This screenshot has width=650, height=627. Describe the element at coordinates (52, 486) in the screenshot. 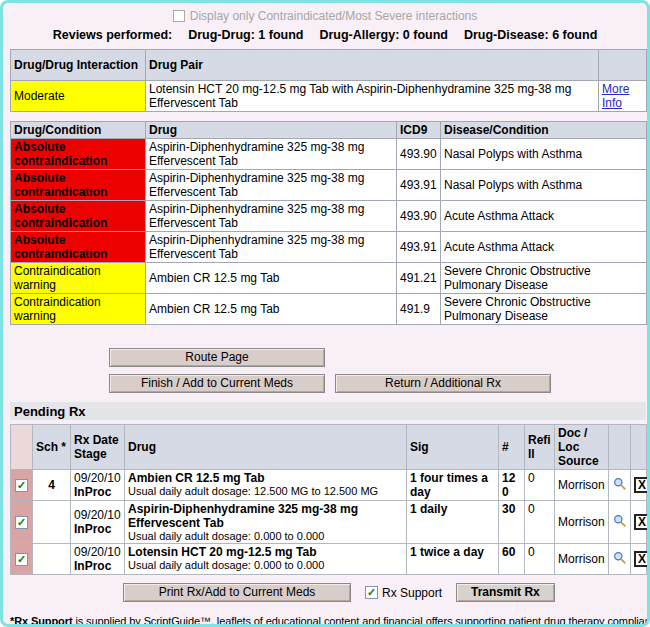

I see `sch-cell: 4` at that location.